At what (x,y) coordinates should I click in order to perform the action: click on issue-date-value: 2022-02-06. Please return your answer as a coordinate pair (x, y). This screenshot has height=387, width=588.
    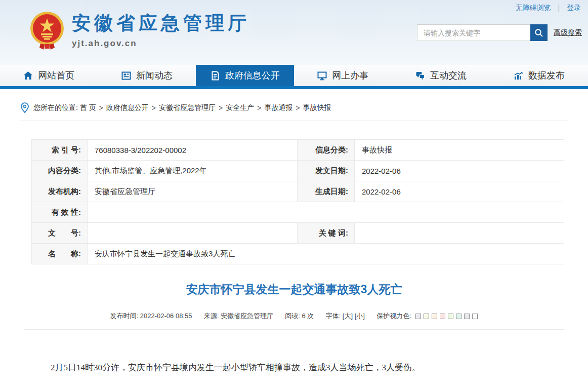
    Looking at the image, I should click on (459, 171).